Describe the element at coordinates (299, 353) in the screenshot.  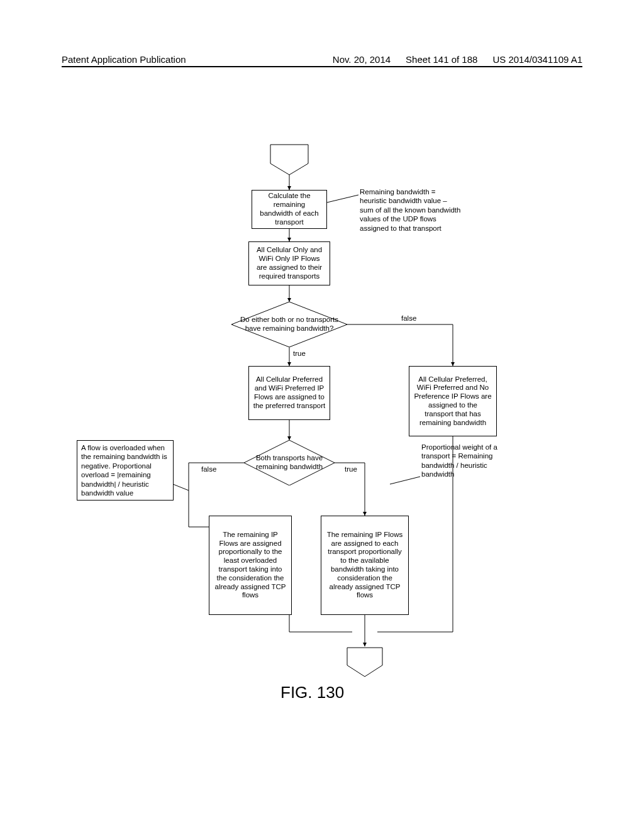
I see `edge-label-true-1: true` at that location.